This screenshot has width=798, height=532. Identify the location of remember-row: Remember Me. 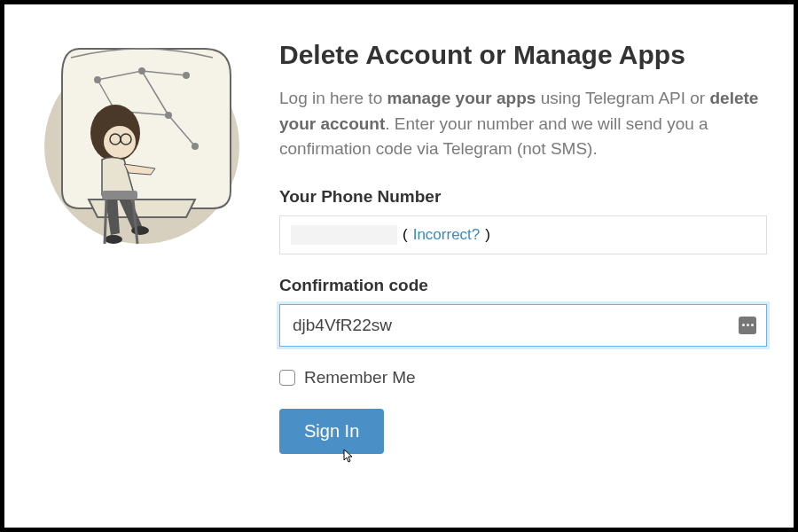
(523, 378).